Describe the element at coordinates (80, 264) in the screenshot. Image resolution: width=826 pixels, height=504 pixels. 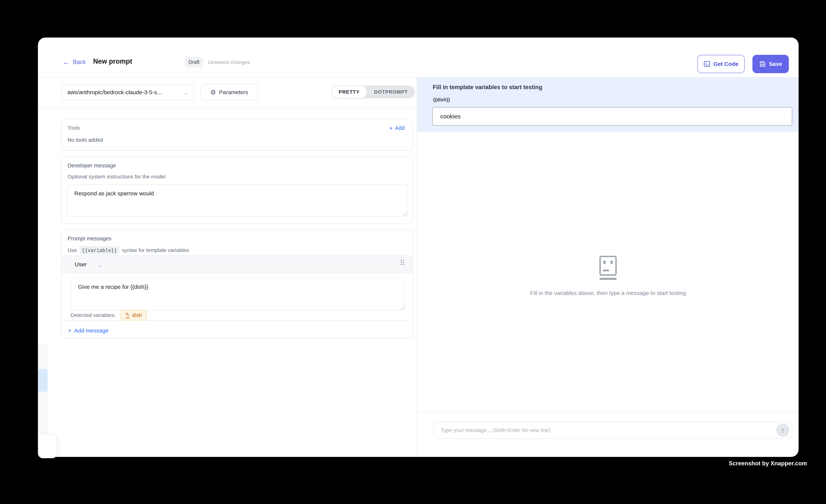
I see `role-value: User` at that location.